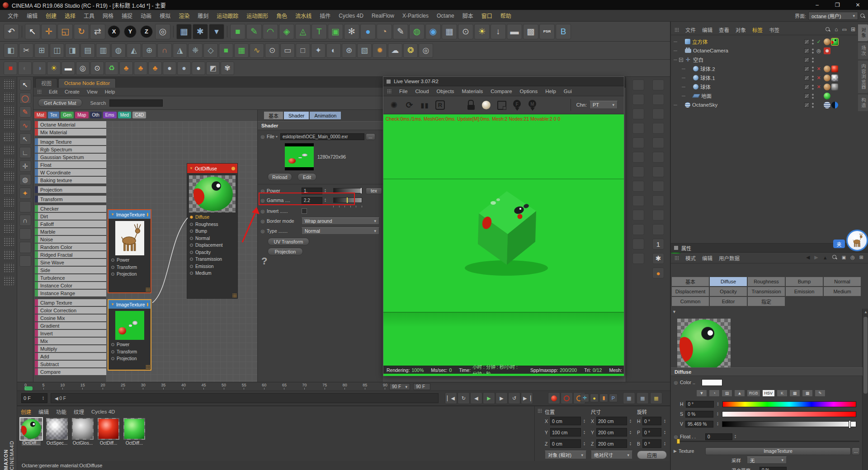 This screenshot has height=470, width=868. What do you see at coordinates (241, 51) in the screenshot?
I see `grid-green-icon: ▦` at bounding box center [241, 51].